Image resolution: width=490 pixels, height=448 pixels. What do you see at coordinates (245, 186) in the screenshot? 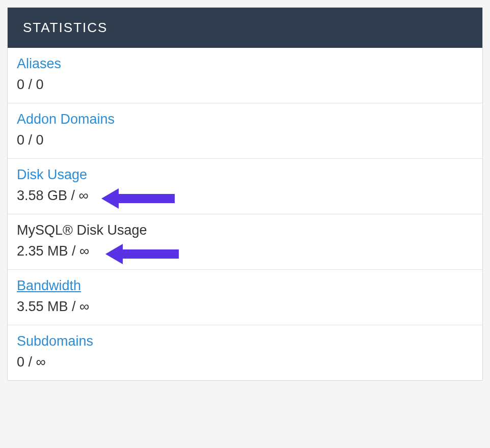
I see `stat-row-disk-usage: Disk Usage 3.58 GB / ∞` at bounding box center [245, 186].